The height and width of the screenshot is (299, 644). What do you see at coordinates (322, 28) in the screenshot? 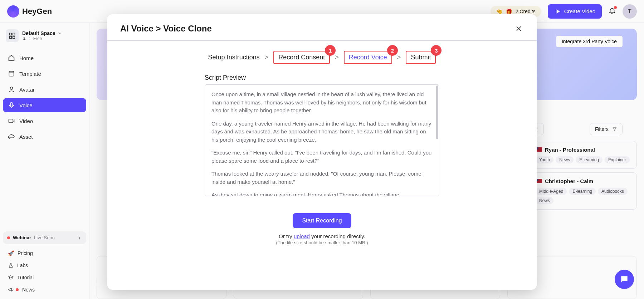
I see `modal-header: AI Voice > Voice Clone` at bounding box center [322, 28].